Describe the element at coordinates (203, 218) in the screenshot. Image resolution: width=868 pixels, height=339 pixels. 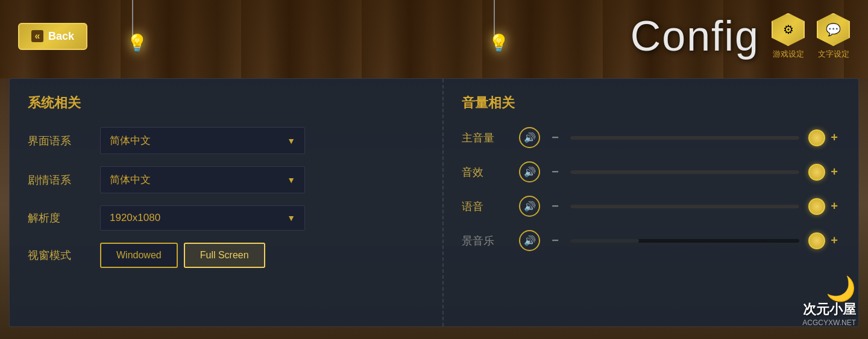
I see `resolution-select: 1920x1080 ▼` at that location.